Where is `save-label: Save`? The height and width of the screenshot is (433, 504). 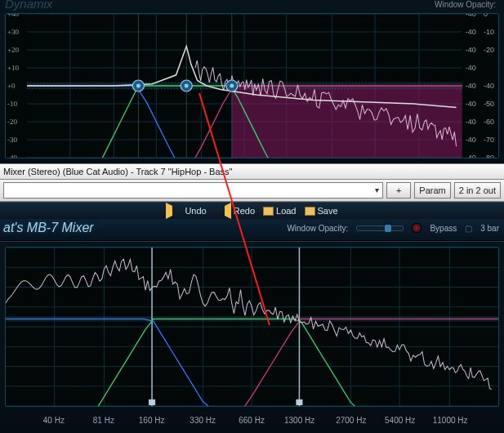 save-label: Save is located at coordinates (328, 211).